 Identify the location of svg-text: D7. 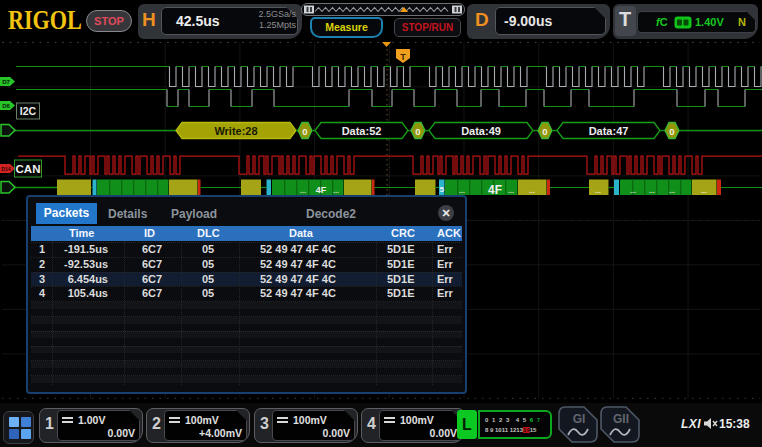
(6, 82).